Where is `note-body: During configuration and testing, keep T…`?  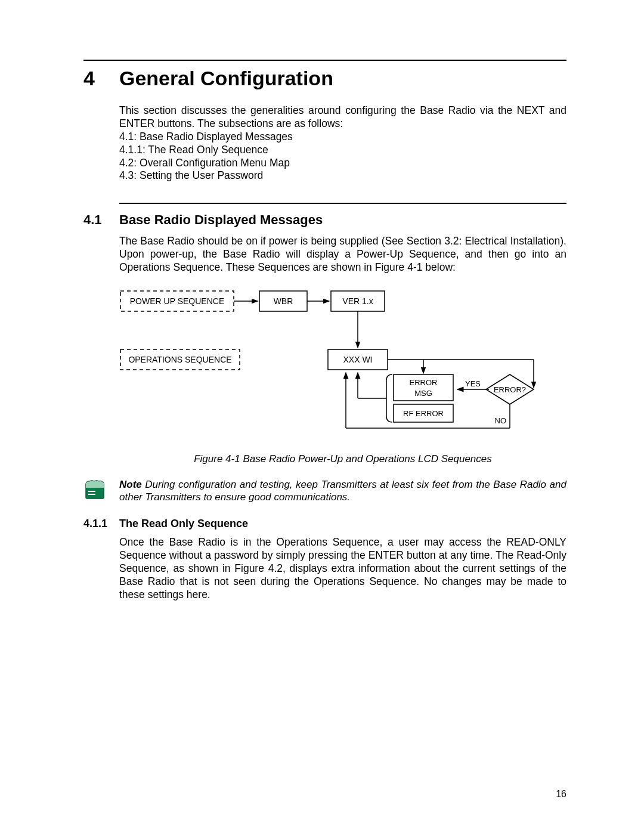 note-body: During configuration and testing, keep T… is located at coordinates (343, 491).